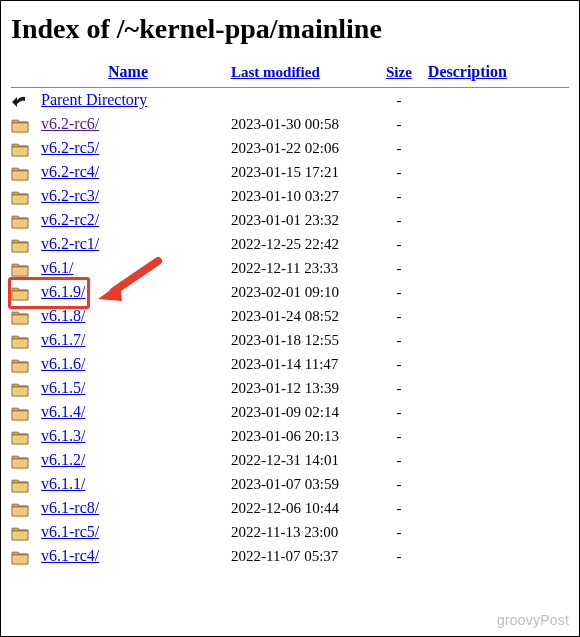  Describe the element at coordinates (63, 340) in the screenshot. I see `directory-link: v6.1.7/` at that location.